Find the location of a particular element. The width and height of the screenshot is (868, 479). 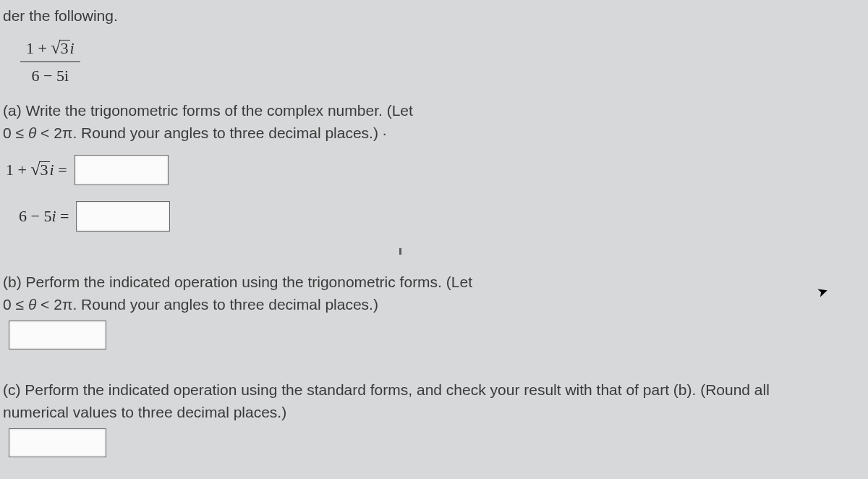

eq2-prefix: 6 − 5 is located at coordinates (35, 216).